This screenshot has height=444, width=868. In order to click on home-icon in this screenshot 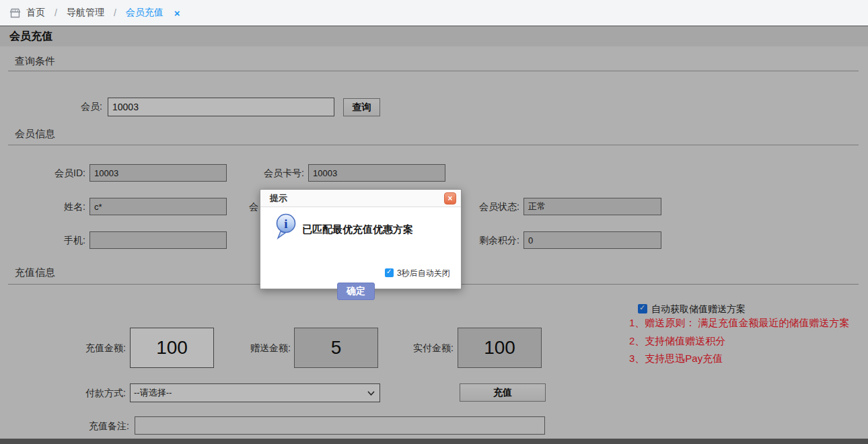, I will do `click(15, 13)`.